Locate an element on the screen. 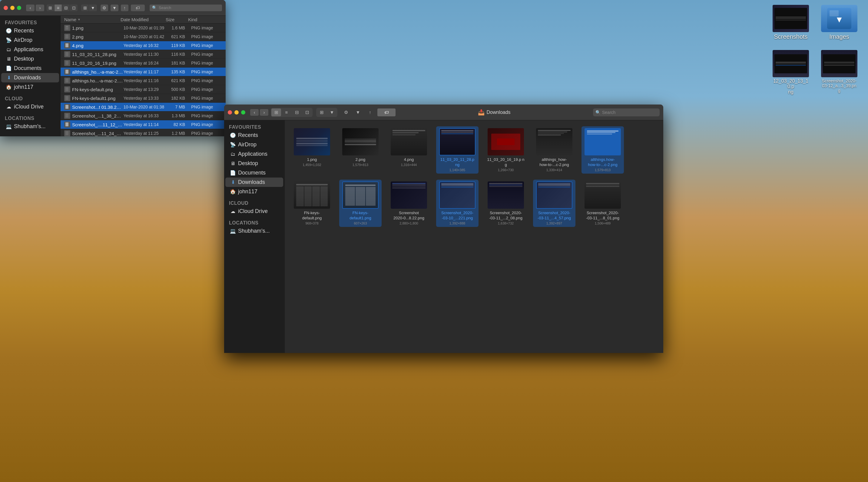 The height and width of the screenshot is (482, 868). sidebar-item-shubhams-1: 💻 Shubham's... is located at coordinates (30, 126).